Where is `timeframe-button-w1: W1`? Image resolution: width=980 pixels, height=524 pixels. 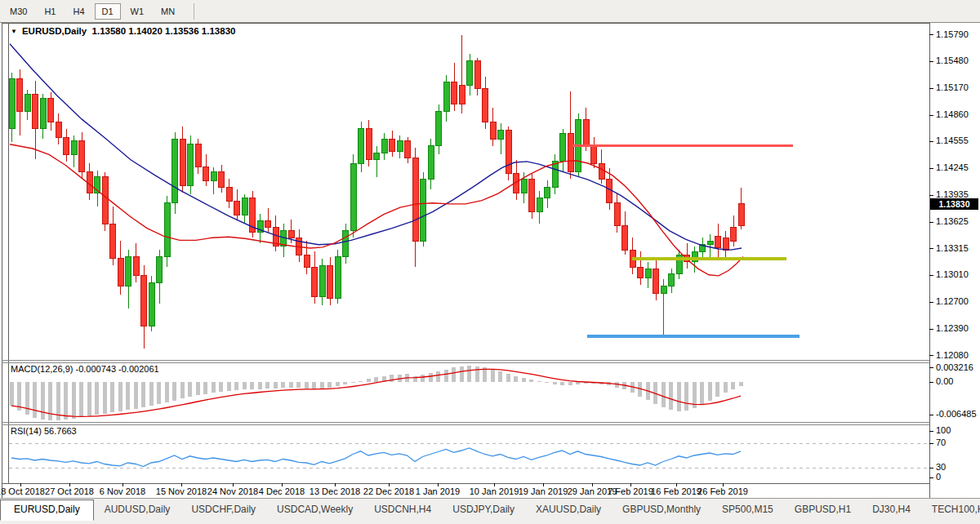
timeframe-button-w1: W1 is located at coordinates (137, 11).